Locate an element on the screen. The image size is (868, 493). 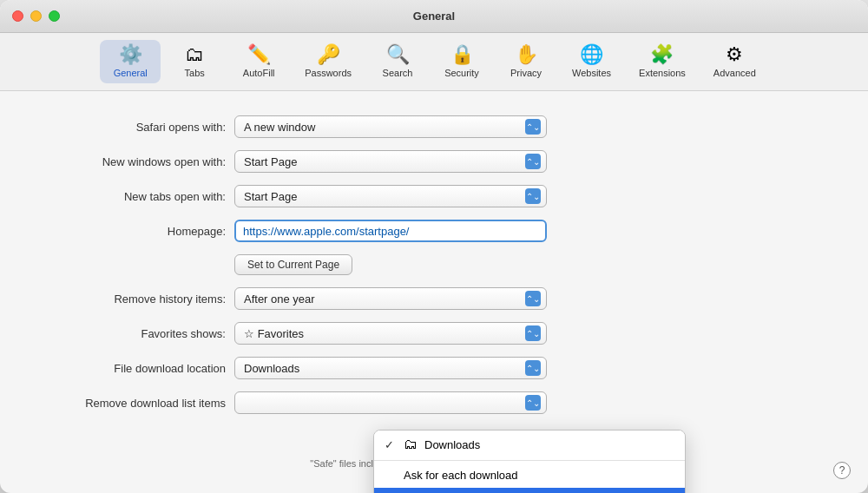
search-label: Search is located at coordinates (398, 73).